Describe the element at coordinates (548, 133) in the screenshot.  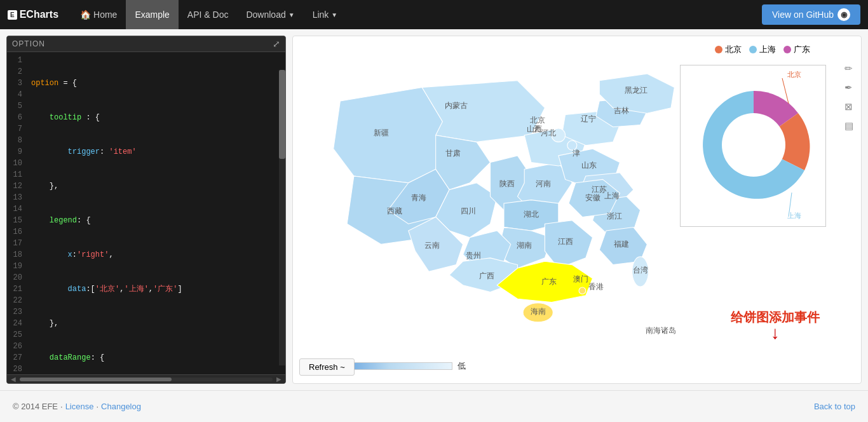
I see `label-hebei: 河北` at that location.